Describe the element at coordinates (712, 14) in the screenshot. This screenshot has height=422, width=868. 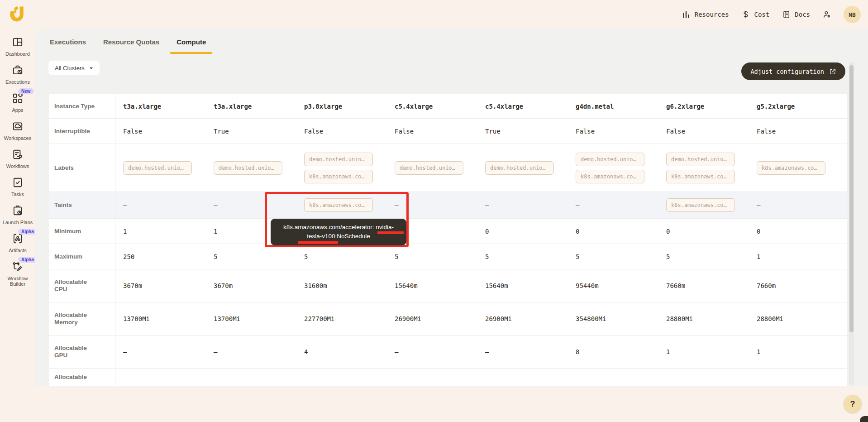
I see `topnav-label: Resources` at that location.